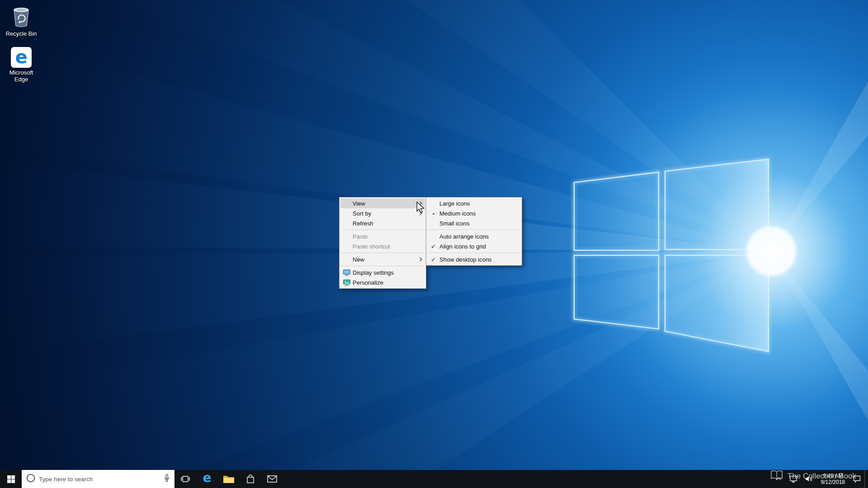 This screenshot has width=868, height=488. Describe the element at coordinates (434, 479) in the screenshot. I see `taskbar: e` at that location.